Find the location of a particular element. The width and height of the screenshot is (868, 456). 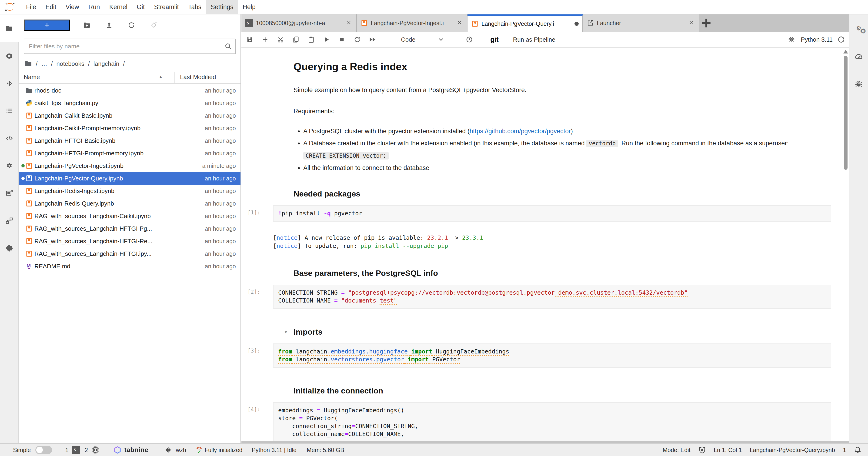

run-as-pipeline-button: Run as Pipeline is located at coordinates (534, 40).